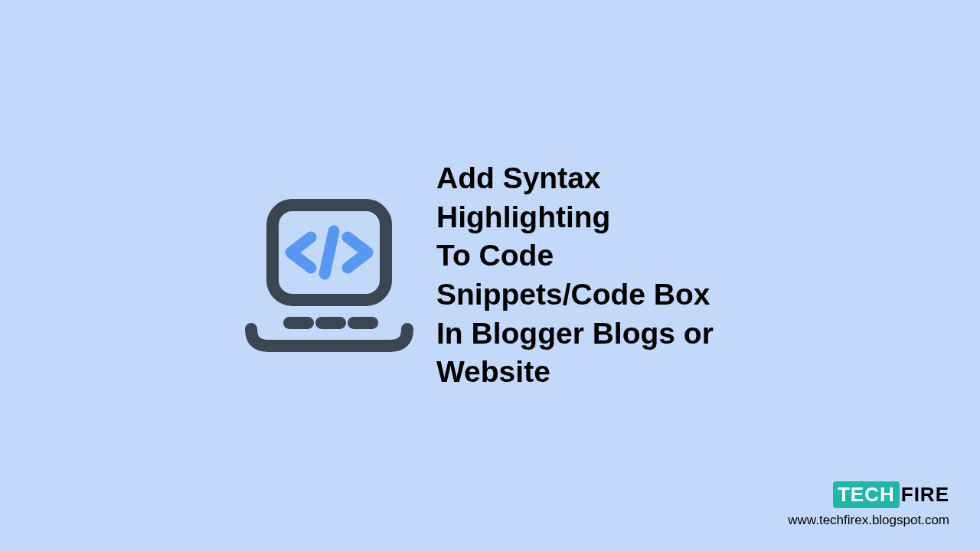 The width and height of the screenshot is (980, 551). I want to click on website-url: www.techfirex.blogspot.com, so click(868, 520).